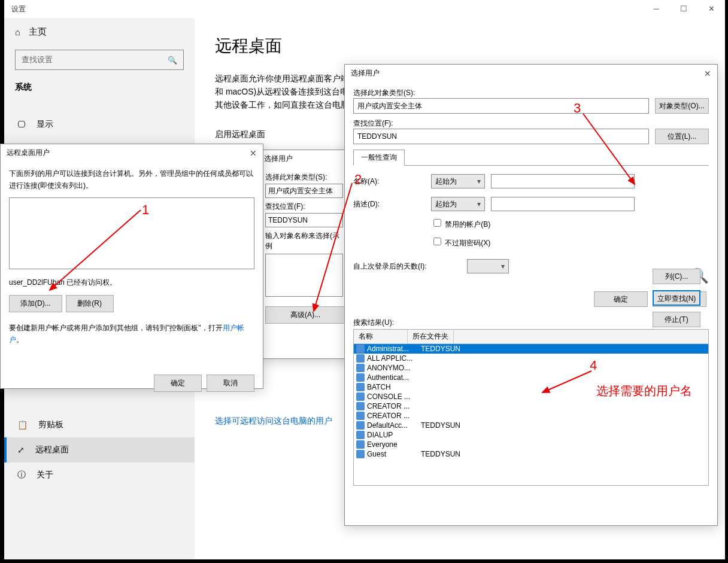 The width and height of the screenshot is (728, 563). What do you see at coordinates (304, 275) in the screenshot?
I see `names-textarea` at bounding box center [304, 275].